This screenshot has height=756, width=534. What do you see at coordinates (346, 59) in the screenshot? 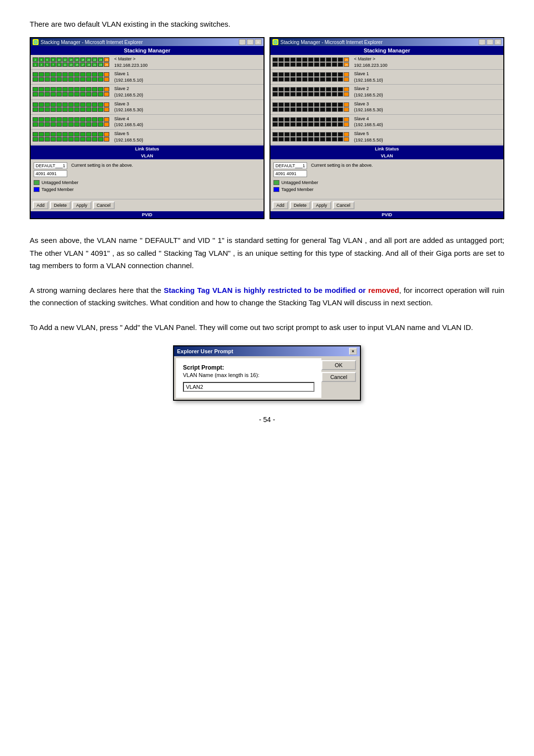
I see `dark-port-highlight: 25` at bounding box center [346, 59].